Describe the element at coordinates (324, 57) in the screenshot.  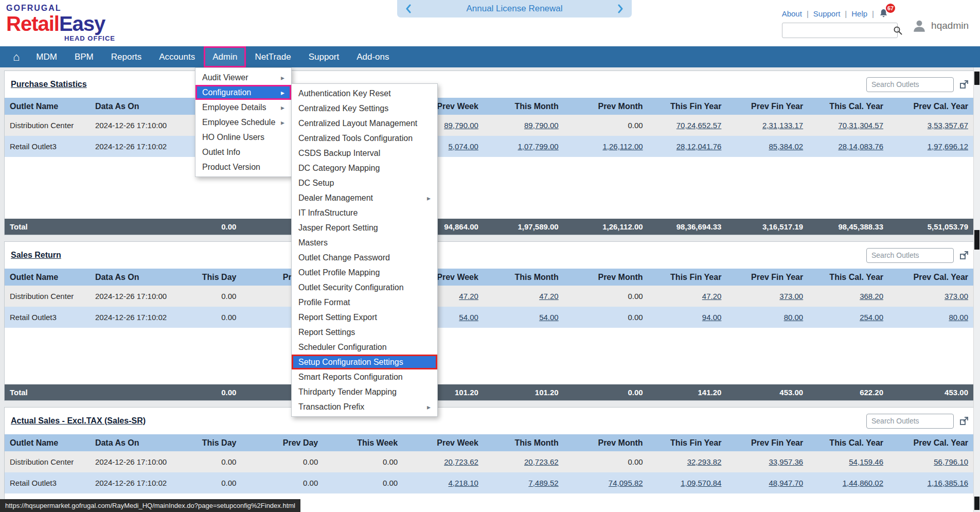
I see `nav-item-support: Support` at that location.